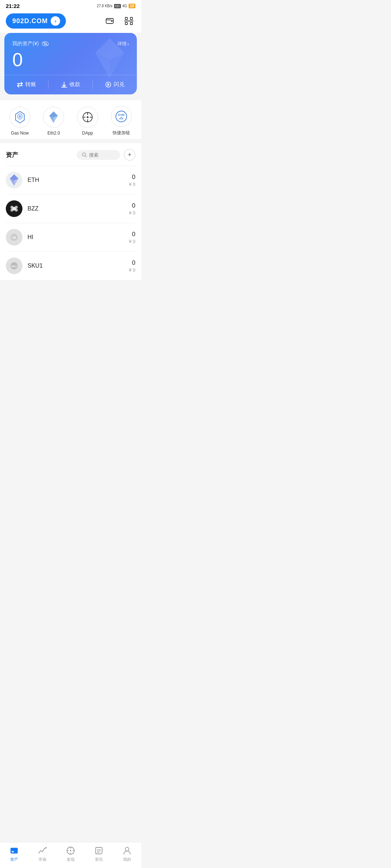  I want to click on asset-item-bzz: BZZ 0 ¥ 0, so click(71, 208).